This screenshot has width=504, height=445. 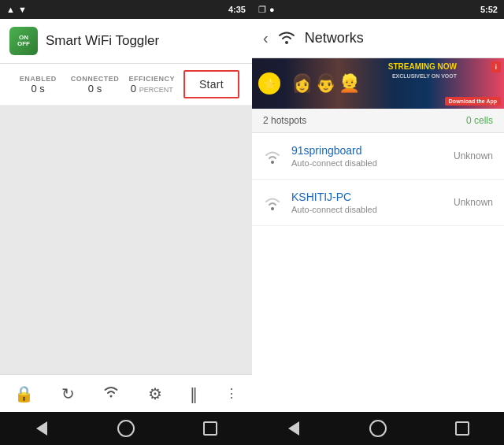 I want to click on wifi-header-icon, so click(x=287, y=39).